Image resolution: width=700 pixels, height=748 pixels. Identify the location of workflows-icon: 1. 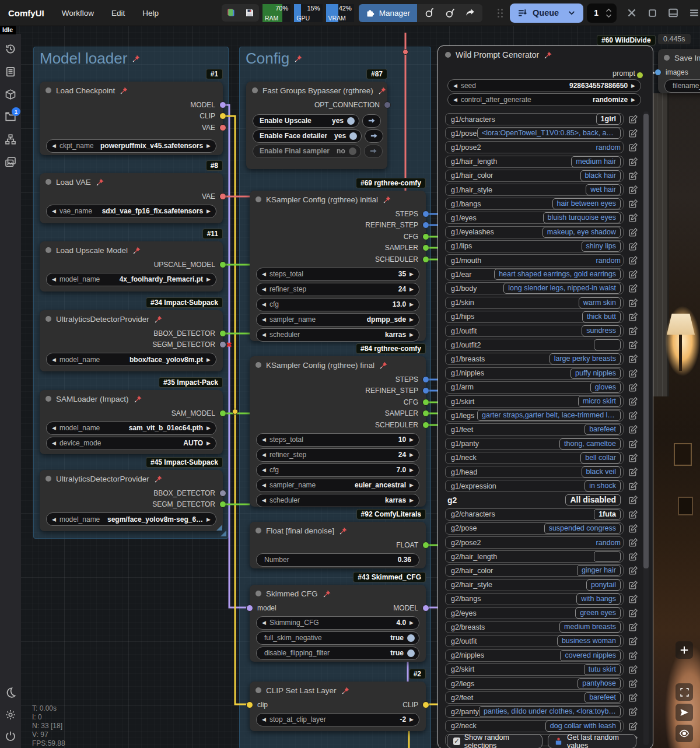
(10, 117).